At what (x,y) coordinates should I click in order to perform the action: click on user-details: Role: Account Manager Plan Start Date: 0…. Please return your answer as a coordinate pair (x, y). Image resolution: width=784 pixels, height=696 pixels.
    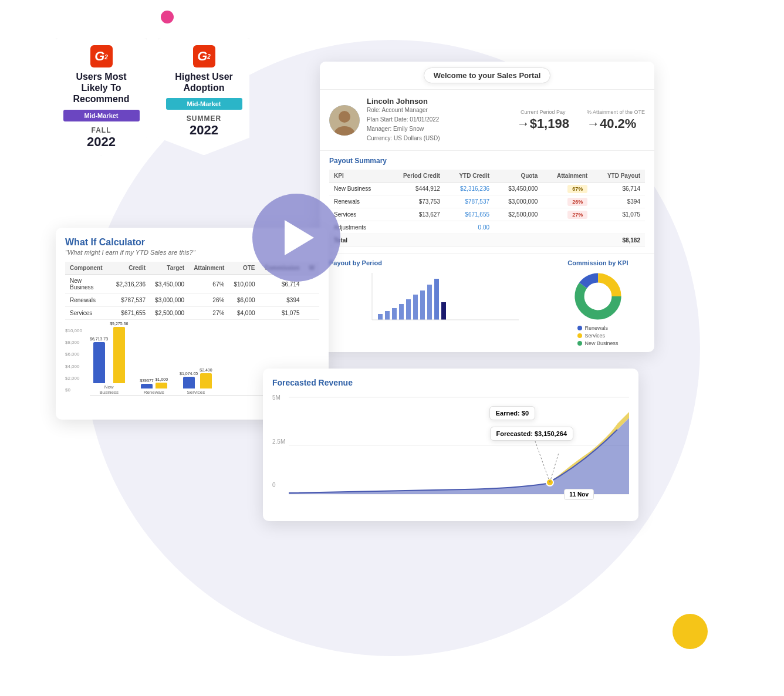
    Looking at the image, I should click on (438, 124).